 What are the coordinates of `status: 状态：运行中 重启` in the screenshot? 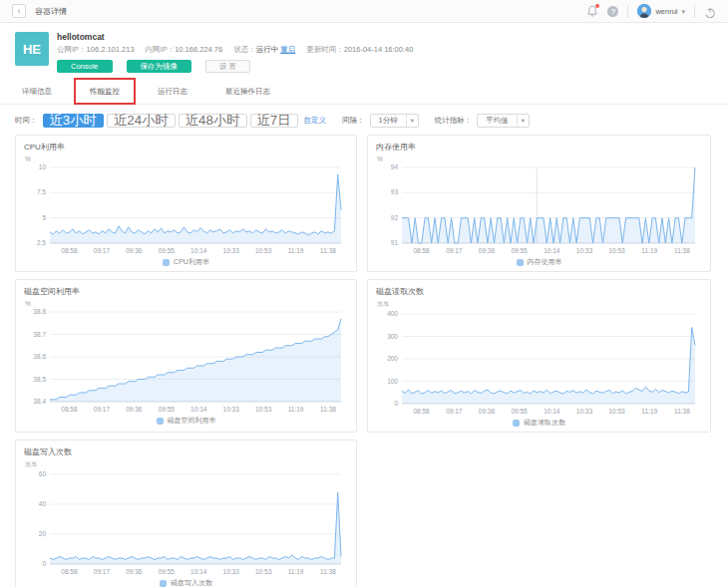 It's located at (264, 50).